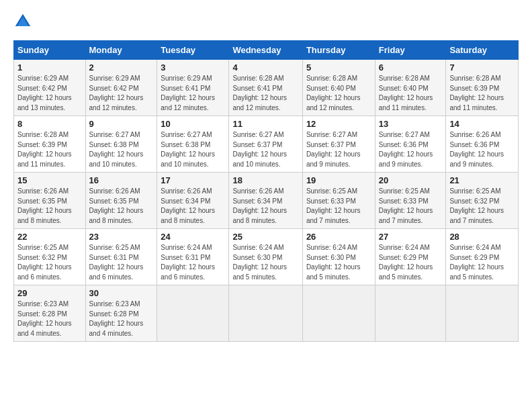  What do you see at coordinates (411, 236) in the screenshot?
I see `day-number: 27` at bounding box center [411, 236].